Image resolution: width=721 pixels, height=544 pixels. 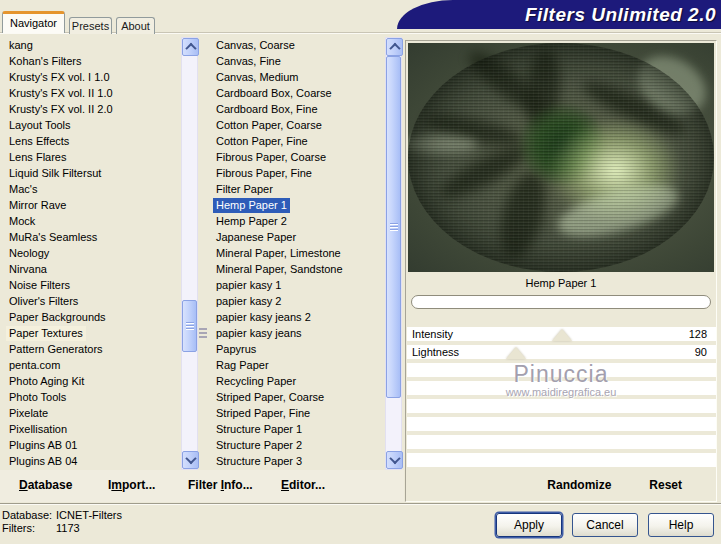 I want to click on slider-value: 90, so click(x=701, y=352).